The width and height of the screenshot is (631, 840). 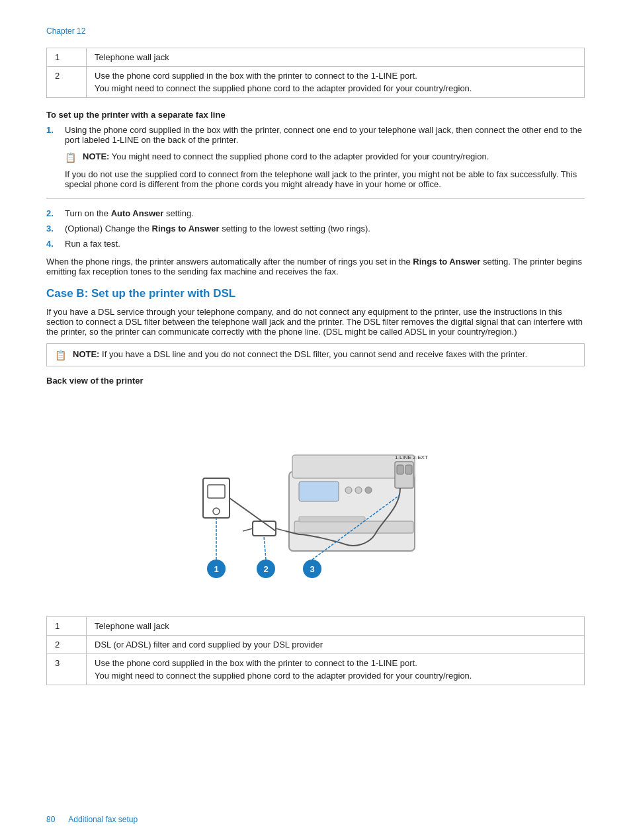 What do you see at coordinates (56, 213) in the screenshot?
I see `step-number-2: 2.` at bounding box center [56, 213].